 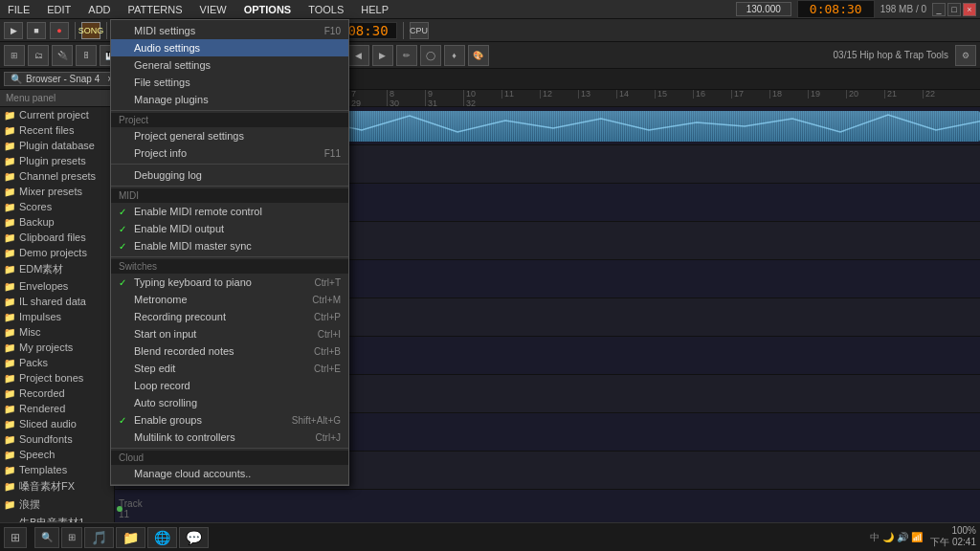 I want to click on mixer-button: 🎚, so click(x=86, y=55).